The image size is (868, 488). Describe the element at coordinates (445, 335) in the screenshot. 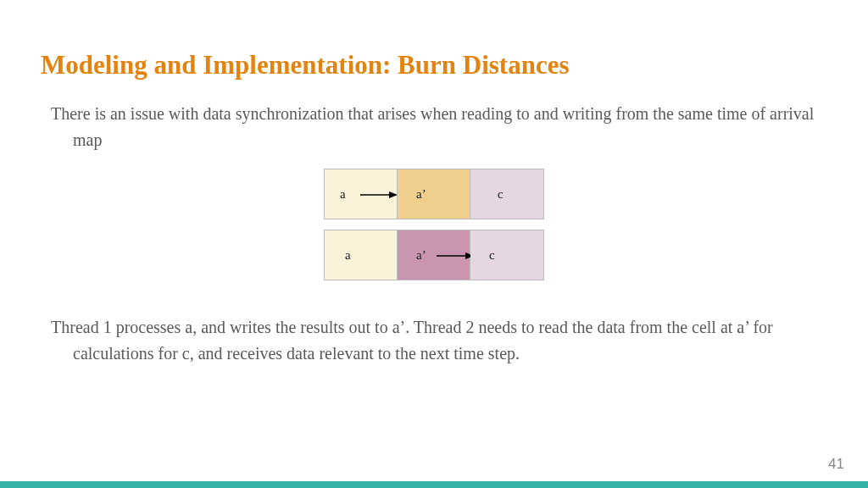

I see `paragraph-2: Thread 1 processes a, and writes the res…` at that location.